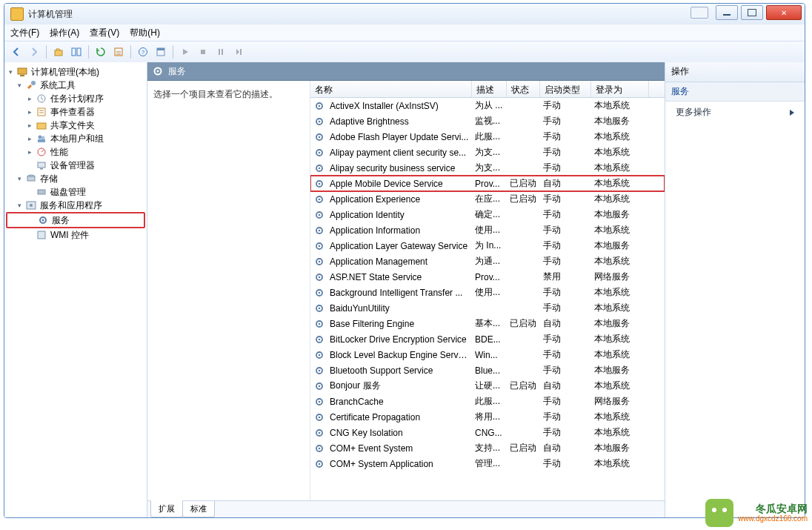  What do you see at coordinates (489, 184) in the screenshot?
I see `service-desc: Prov...` at bounding box center [489, 184].